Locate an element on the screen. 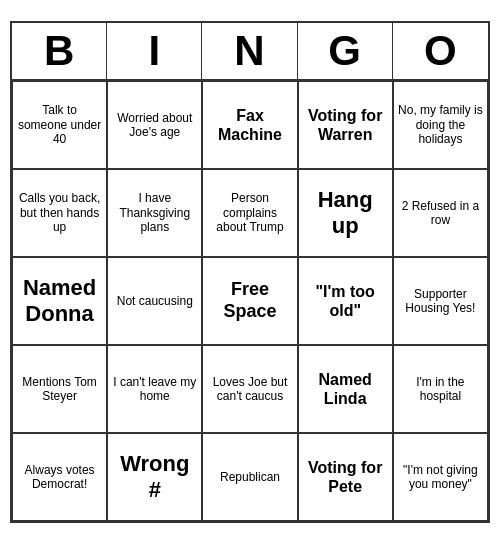  bingo-cell-5: Calls you back, but then hands up is located at coordinates (60, 213).